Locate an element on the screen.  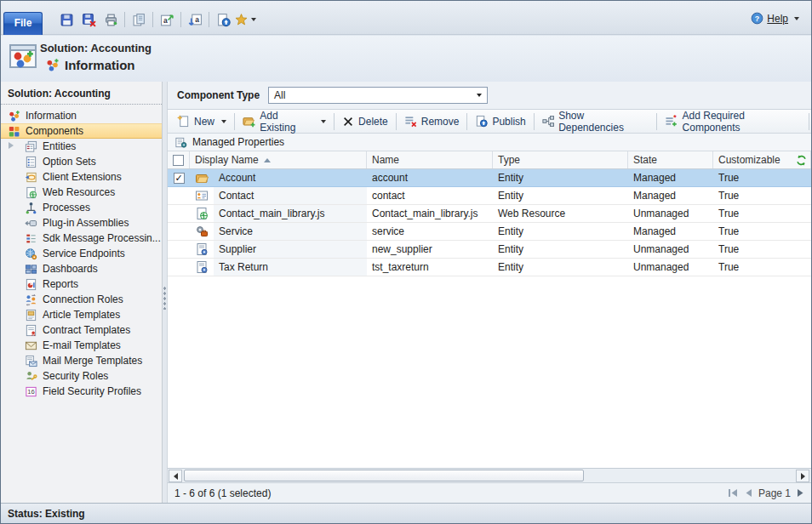
remove-button: Remove is located at coordinates (432, 122).